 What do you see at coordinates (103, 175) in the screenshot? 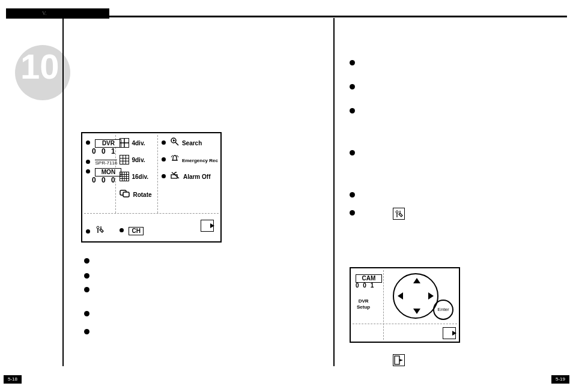
I see `mon-tag-group: MON 0 0 0` at bounding box center [103, 175].